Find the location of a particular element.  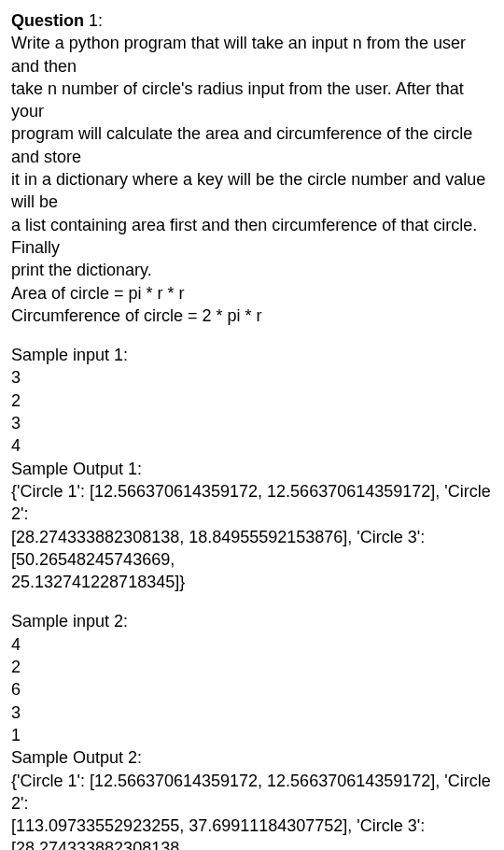

question-label: Question 1: is located at coordinates (57, 21).